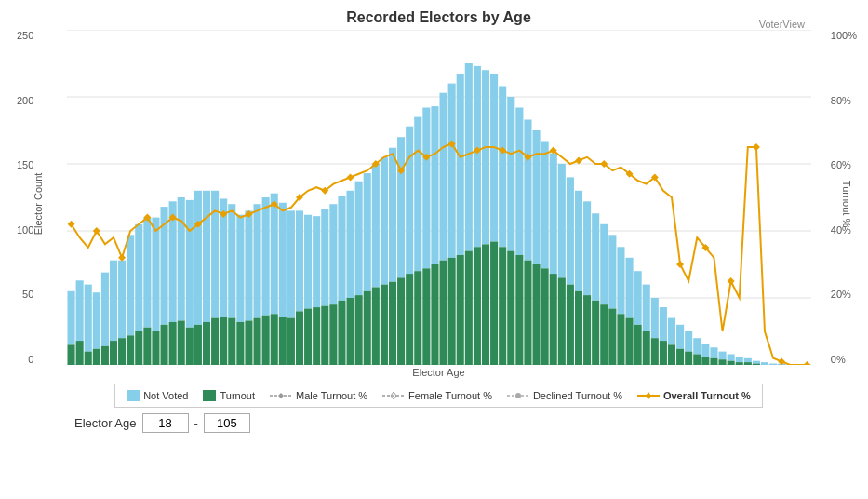 The width and height of the screenshot is (868, 499). Describe the element at coordinates (166, 423) in the screenshot. I see `elector-age-min-input` at that location.